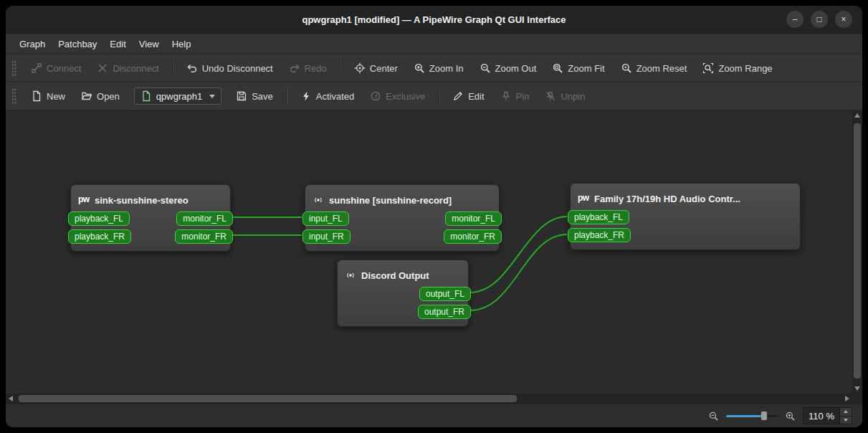 The width and height of the screenshot is (868, 433). Describe the element at coordinates (182, 44) in the screenshot. I see `menu-help: Help` at that location.